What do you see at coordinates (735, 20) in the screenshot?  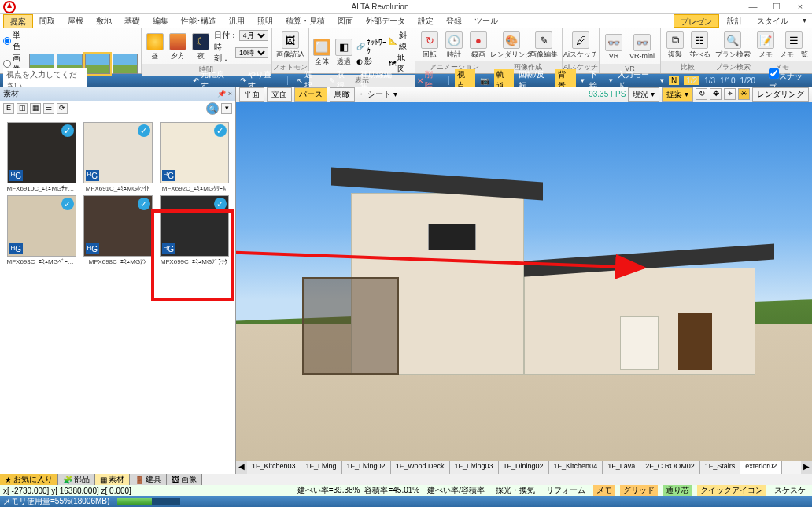 I see `right-tab-design: 設計` at bounding box center [735, 20].